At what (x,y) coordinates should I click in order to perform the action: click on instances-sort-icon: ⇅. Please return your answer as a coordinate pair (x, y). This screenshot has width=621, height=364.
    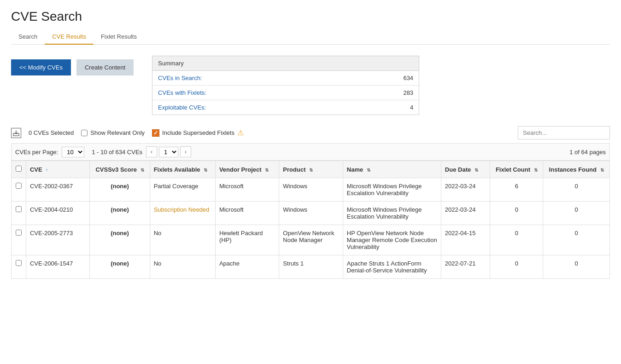
    Looking at the image, I should click on (602, 170).